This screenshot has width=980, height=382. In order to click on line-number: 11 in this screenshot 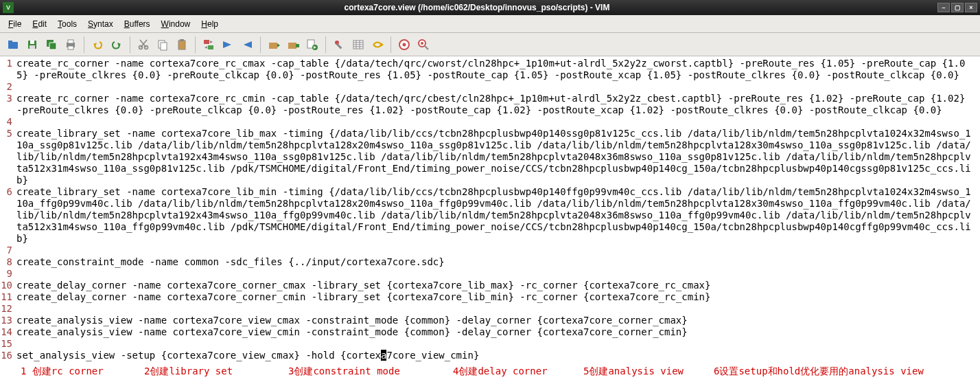, I will do `click(8, 297)`.